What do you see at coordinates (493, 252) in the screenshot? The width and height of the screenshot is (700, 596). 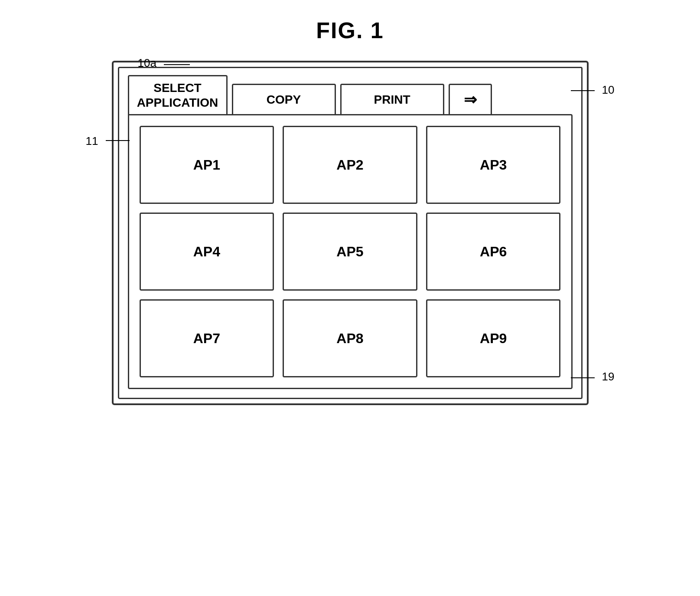 I see `app-label-ap6: AP6` at bounding box center [493, 252].